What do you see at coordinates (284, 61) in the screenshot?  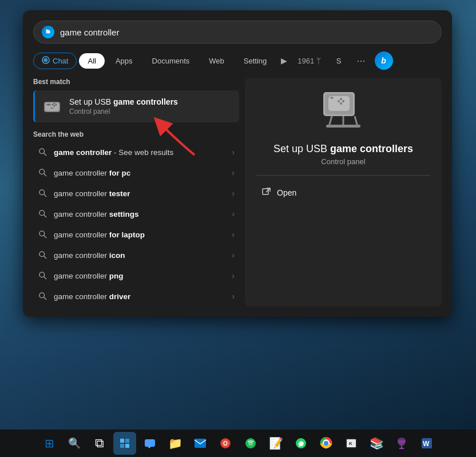 I see `tab-play-icon: ▶` at bounding box center [284, 61].